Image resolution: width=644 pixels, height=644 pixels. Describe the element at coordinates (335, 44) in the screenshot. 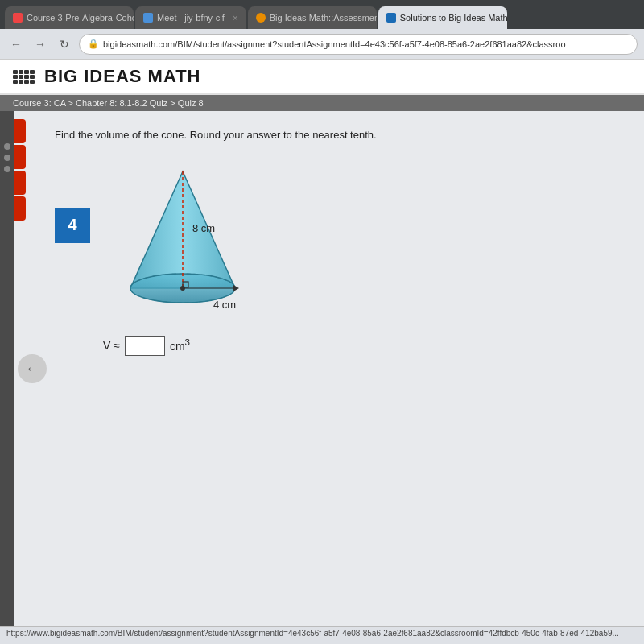

I see `address-text: bigideasmath.com/BIM/student/assignment?…` at that location.